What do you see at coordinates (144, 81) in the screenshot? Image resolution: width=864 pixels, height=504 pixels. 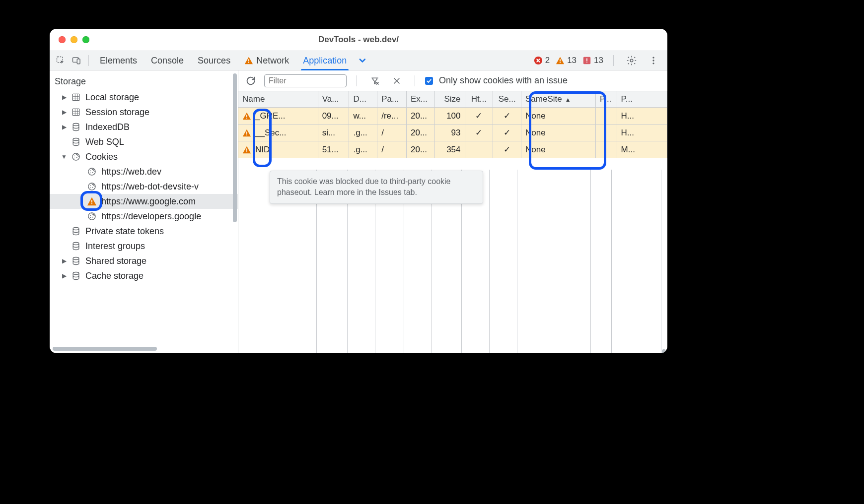 I see `sidebar-section-title: Storage` at bounding box center [144, 81].